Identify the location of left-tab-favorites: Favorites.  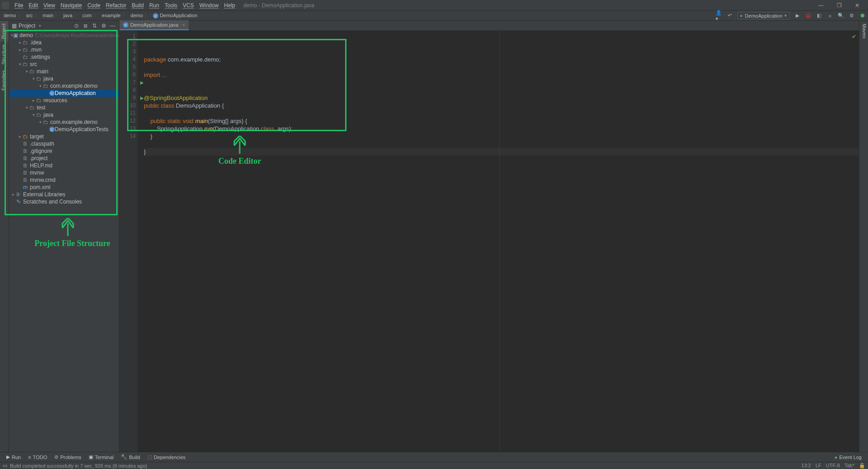
(5, 81).